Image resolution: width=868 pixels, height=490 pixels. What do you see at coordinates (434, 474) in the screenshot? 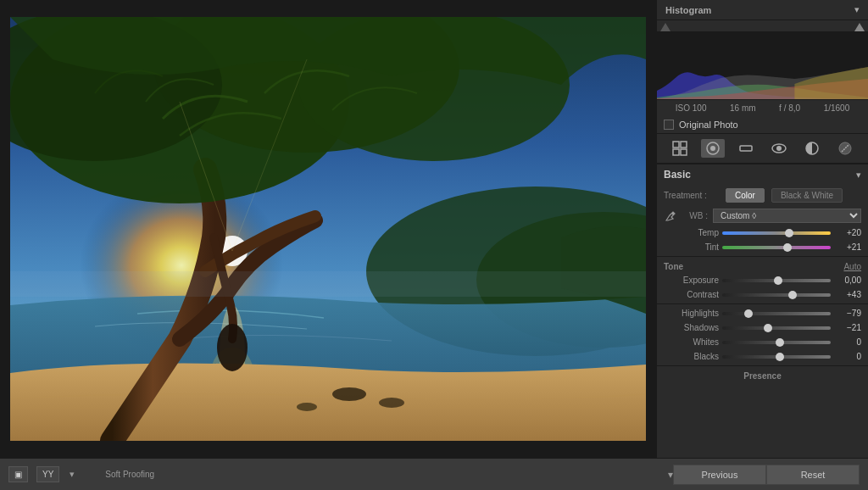
I see `bottom-bar: ▣ YY ▾ Soft Proofing ▾ Previous Reset` at bounding box center [434, 474].